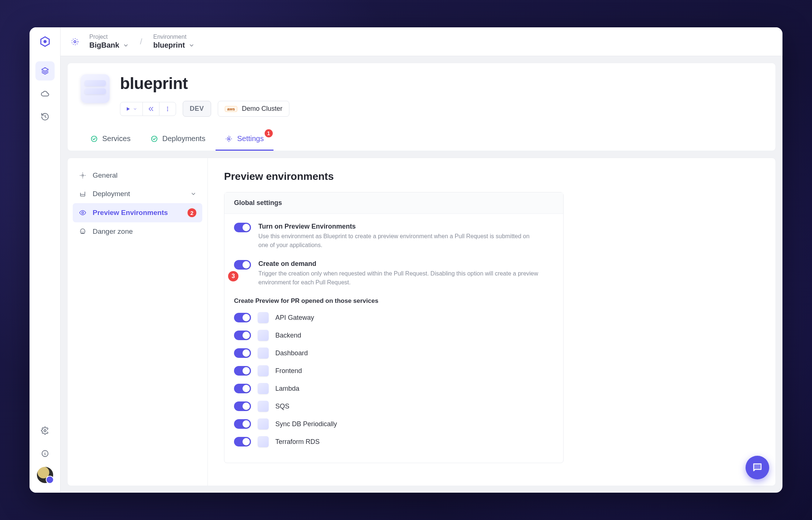 The width and height of the screenshot is (812, 520). I want to click on toggle-preview-environments-switch, so click(242, 228).